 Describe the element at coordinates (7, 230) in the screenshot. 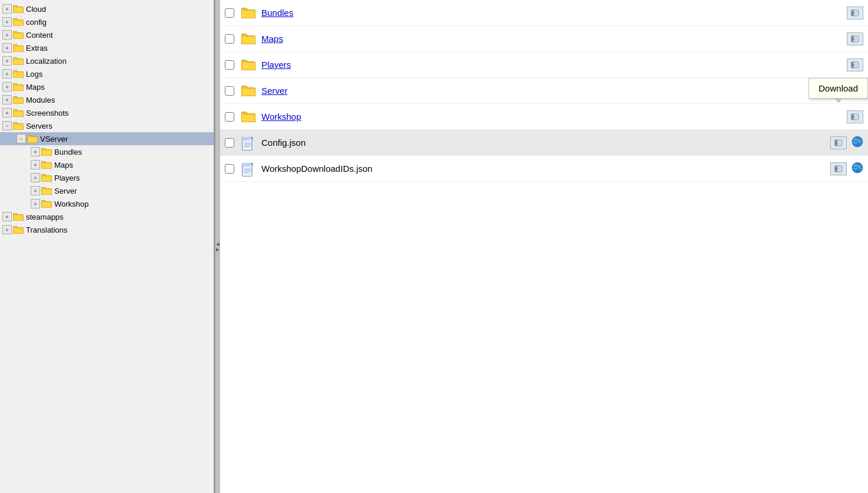

I see `tree-expander-translations: +` at that location.